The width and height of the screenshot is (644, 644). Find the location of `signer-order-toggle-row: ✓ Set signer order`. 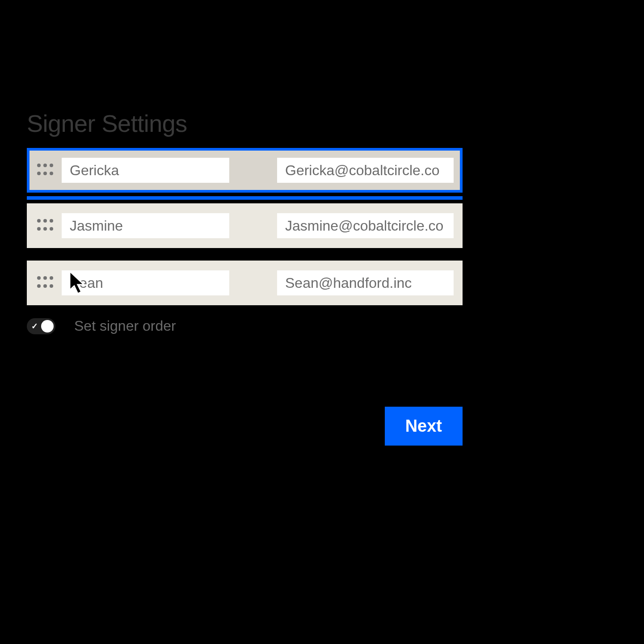

signer-order-toggle-row: ✓ Set signer order is located at coordinates (245, 326).